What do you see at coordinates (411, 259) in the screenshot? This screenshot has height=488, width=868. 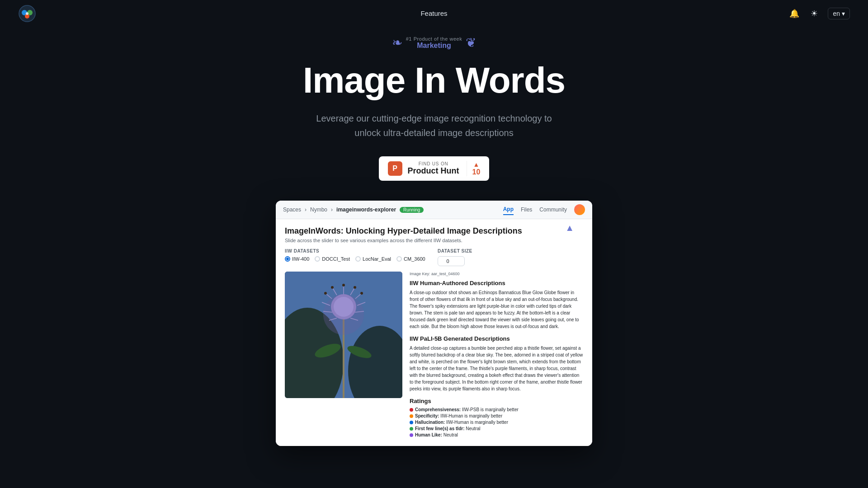 I see `dataset-option-cm3600: CM_3600` at bounding box center [411, 259].